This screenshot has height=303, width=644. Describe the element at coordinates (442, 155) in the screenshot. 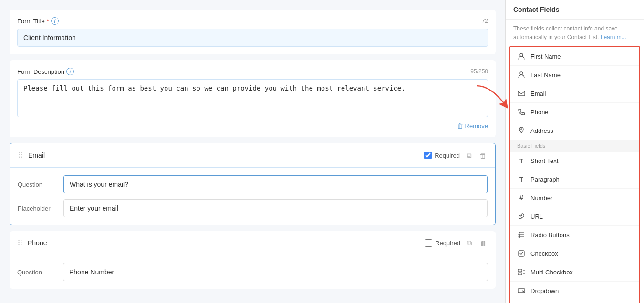

I see `email-required-group: Required` at that location.